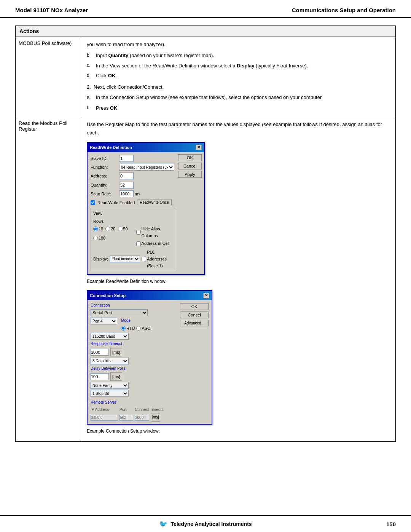 The image size is (411, 532). What do you see at coordinates (155, 203) in the screenshot?
I see `rw-once-btn: Read/Write Once` at bounding box center [155, 203].